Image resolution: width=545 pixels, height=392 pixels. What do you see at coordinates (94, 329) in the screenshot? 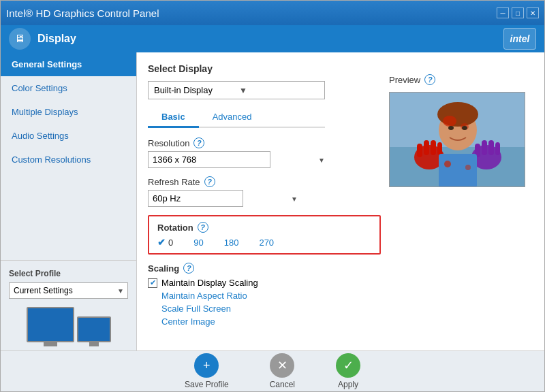
I see `monitor-small-icon` at bounding box center [94, 329].